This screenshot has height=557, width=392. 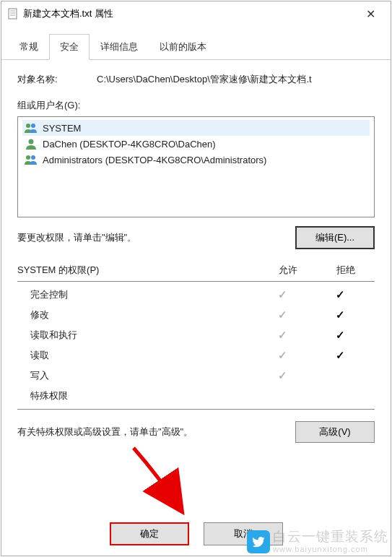 What do you see at coordinates (129, 144) in the screenshot?
I see `list-item-label: DaChen (DESKTOP-4KG8CRO\DaChen)` at bounding box center [129, 144].